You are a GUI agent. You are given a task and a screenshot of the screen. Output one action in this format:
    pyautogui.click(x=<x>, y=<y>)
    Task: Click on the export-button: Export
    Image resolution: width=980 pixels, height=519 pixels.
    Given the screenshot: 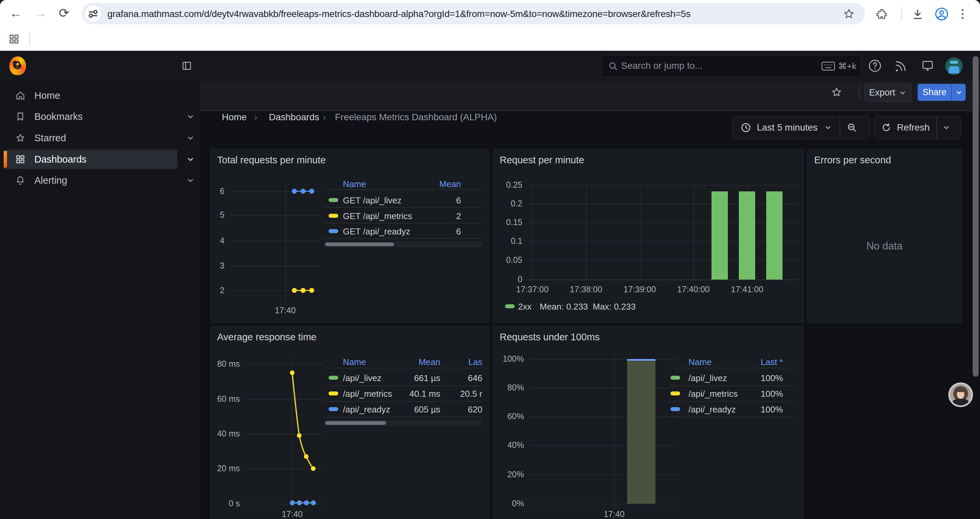 What is the action you would take?
    pyautogui.click(x=888, y=93)
    